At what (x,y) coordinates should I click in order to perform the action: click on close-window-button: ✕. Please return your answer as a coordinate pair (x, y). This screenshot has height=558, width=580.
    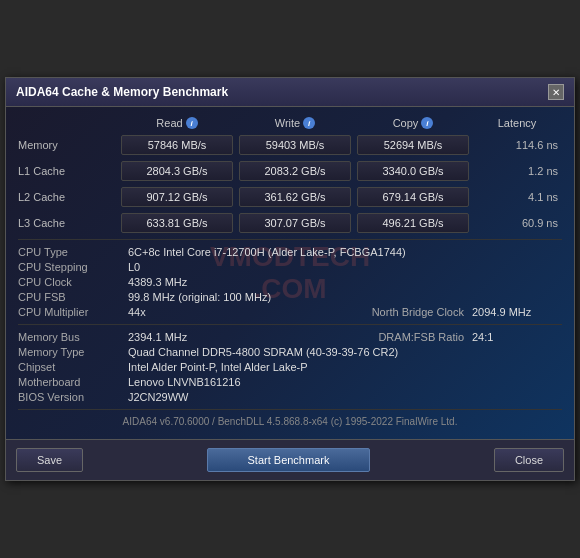
    Looking at the image, I should click on (556, 92).